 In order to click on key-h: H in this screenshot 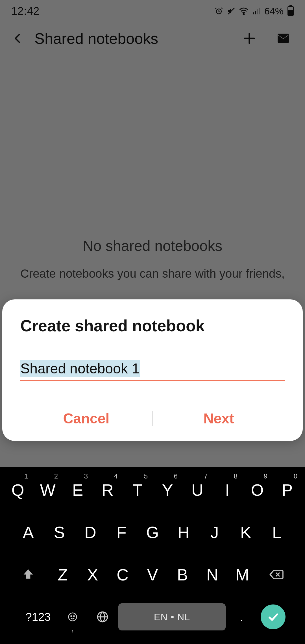, I will do `click(184, 532)`.